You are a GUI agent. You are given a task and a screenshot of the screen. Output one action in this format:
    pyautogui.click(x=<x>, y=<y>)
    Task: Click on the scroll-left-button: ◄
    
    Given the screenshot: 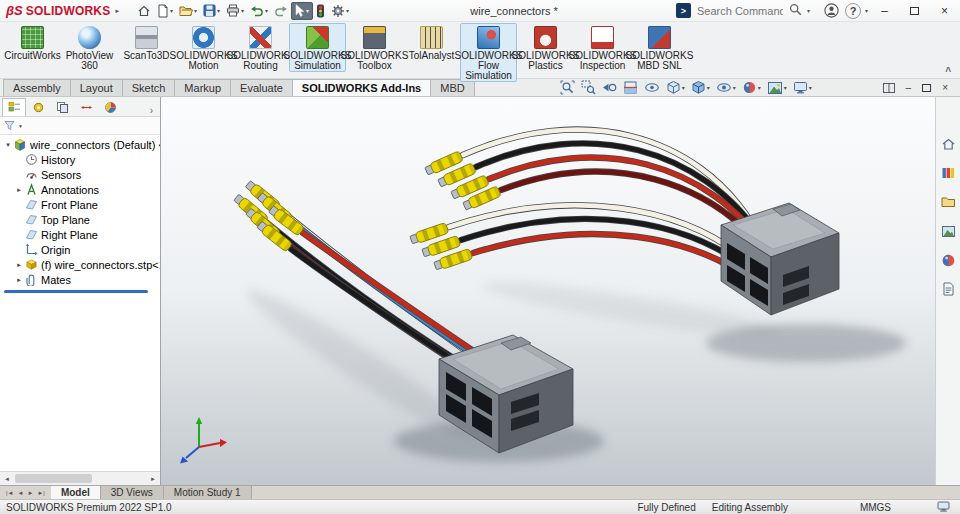 What is the action you would take?
    pyautogui.click(x=7, y=479)
    